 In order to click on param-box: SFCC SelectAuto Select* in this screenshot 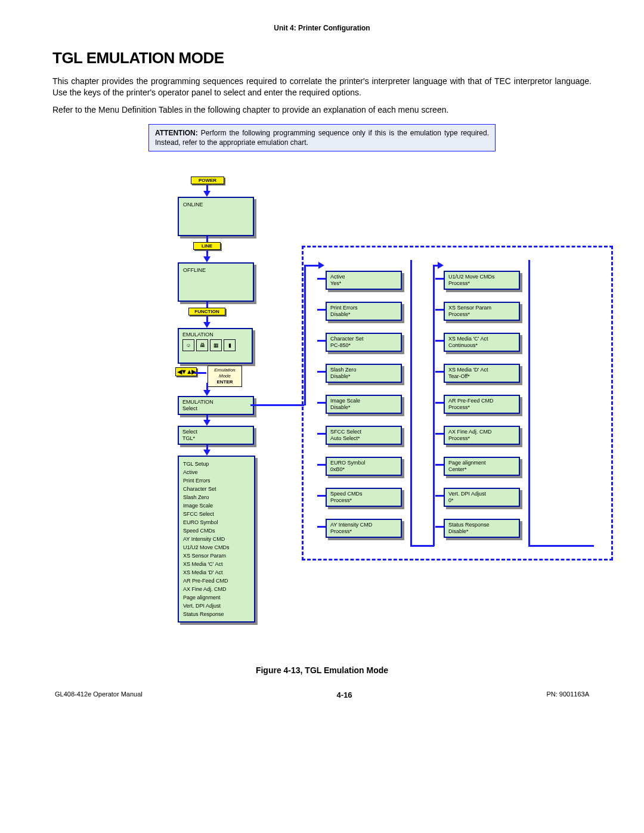, I will do `click(364, 435)`.